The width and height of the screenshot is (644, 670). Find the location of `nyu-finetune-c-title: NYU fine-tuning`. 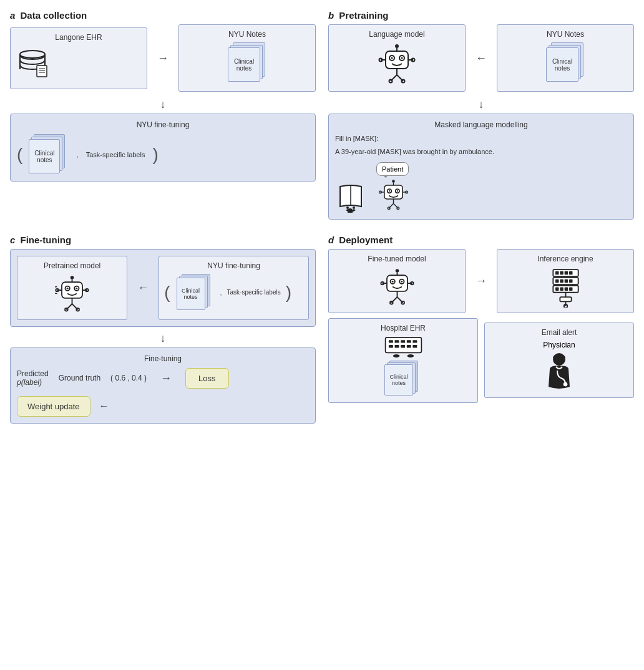

nyu-finetune-c-title: NYU fine-tuning is located at coordinates (233, 266).